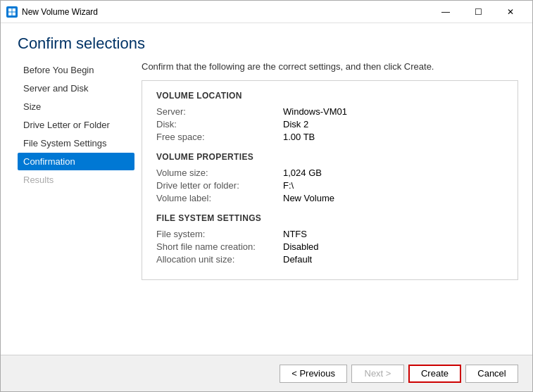 This screenshot has height=392, width=533. I want to click on page-title: Confirm selections, so click(266, 44).